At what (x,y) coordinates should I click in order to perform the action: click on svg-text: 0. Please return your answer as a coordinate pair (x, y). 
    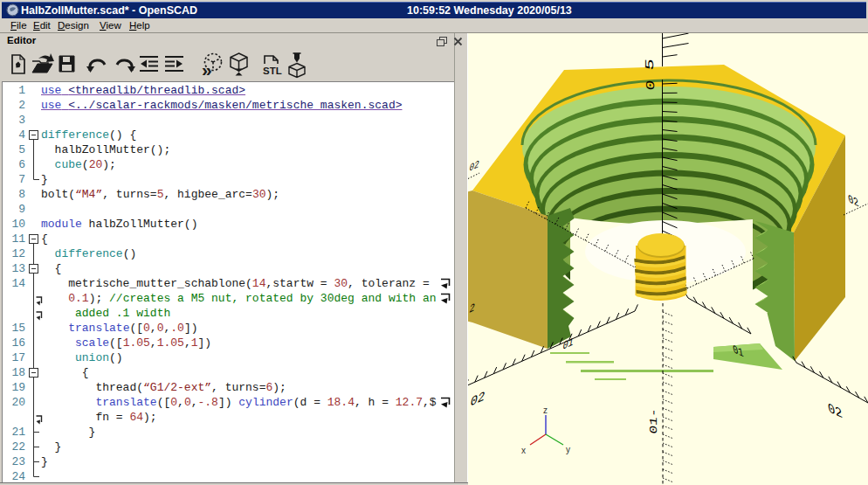
    Looking at the image, I should click on (651, 86).